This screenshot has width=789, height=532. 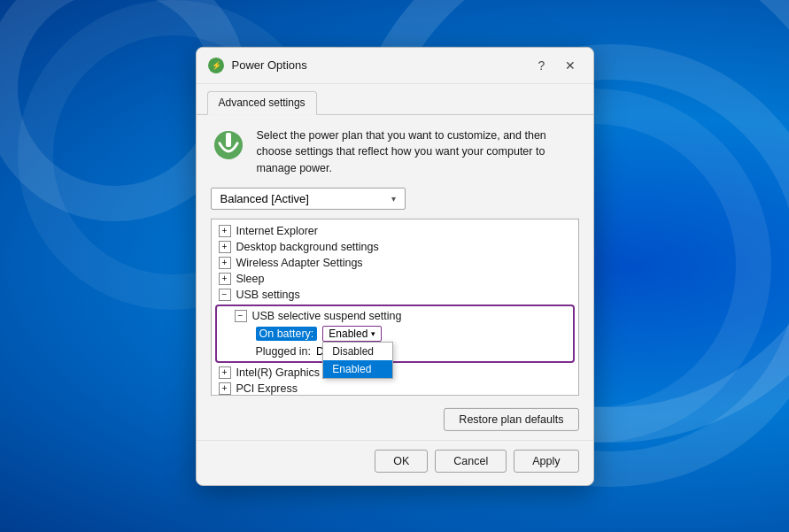 I want to click on item-label: USB settings, so click(x=268, y=295).